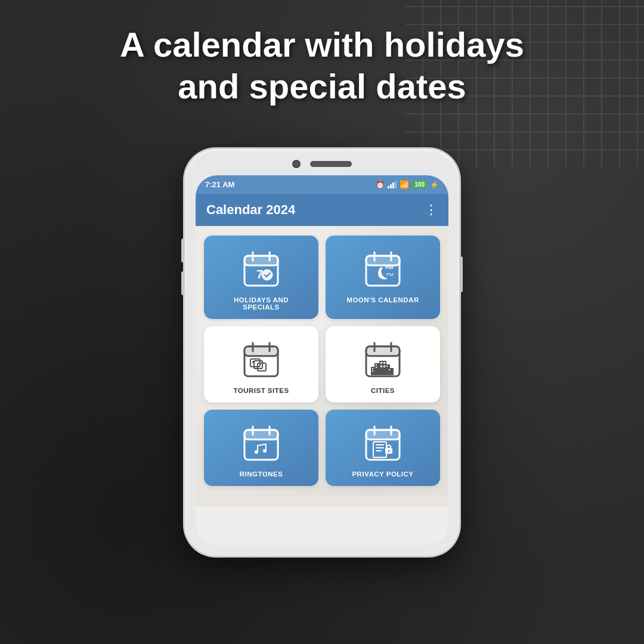 Image resolution: width=644 pixels, height=644 pixels. Describe the element at coordinates (383, 269) in the screenshot. I see `moons-calendar-icon: RM PM` at that location.